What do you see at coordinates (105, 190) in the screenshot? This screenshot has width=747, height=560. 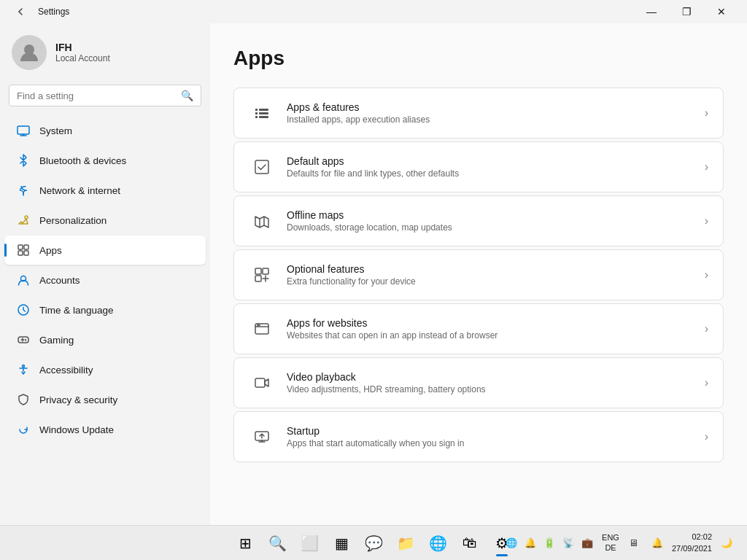 I see `sidebar-item-network: Network & internet` at bounding box center [105, 190].